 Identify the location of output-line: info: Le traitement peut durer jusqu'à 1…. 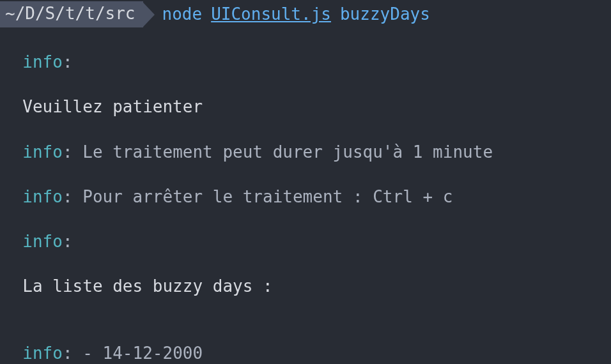
(306, 140).